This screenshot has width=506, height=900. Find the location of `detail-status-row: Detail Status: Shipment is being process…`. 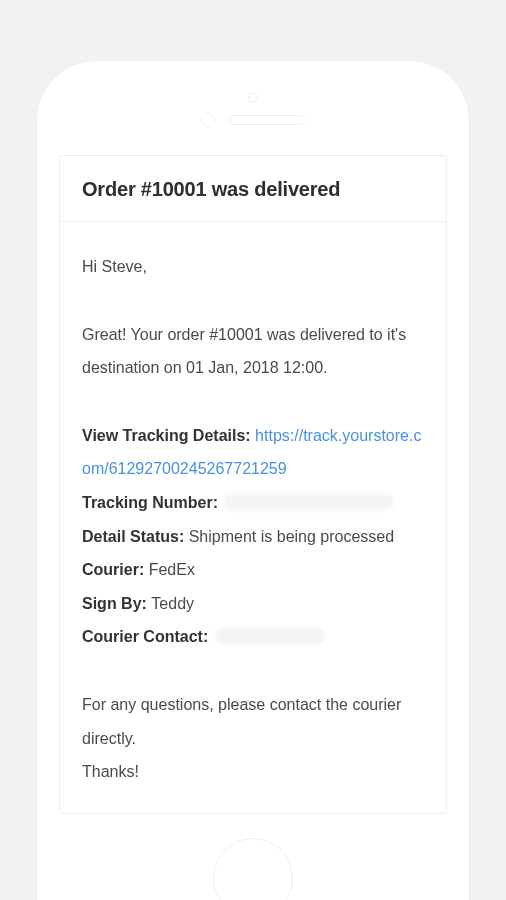

detail-status-row: Detail Status: Shipment is being process… is located at coordinates (253, 537).